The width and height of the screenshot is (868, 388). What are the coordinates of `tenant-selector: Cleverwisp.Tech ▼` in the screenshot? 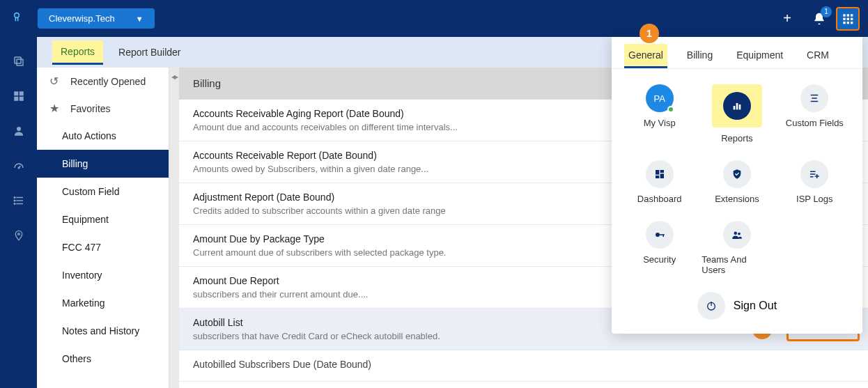 It's located at (96, 18).